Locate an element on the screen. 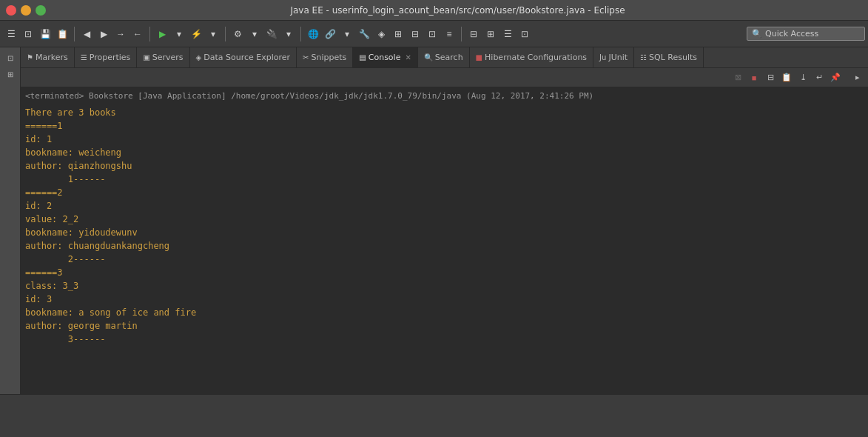 The height and width of the screenshot is (437, 868). toolbar-btn-2: ⊡ is located at coordinates (28, 34).